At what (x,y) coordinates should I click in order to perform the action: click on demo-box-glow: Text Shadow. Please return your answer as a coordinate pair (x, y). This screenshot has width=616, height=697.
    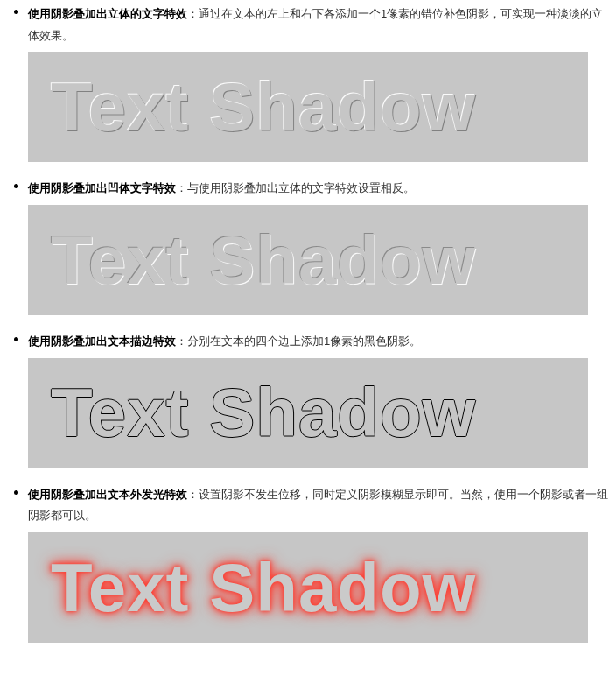
    Looking at the image, I should click on (308, 588).